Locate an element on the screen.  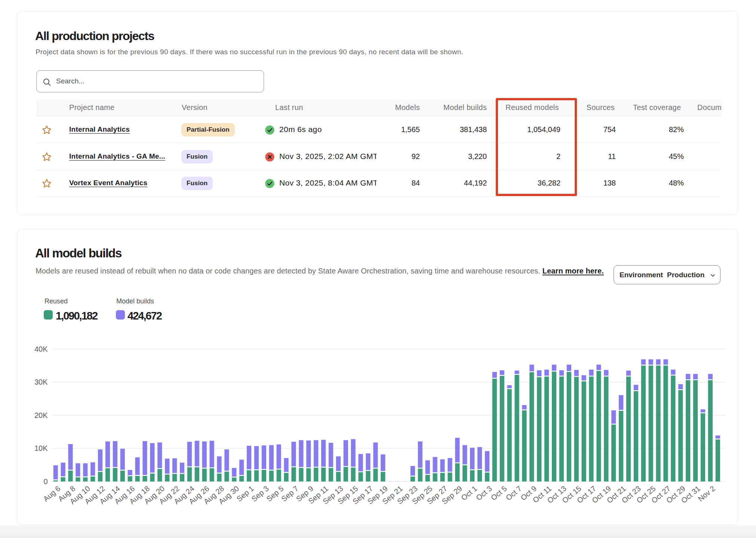
svg-text: 20K is located at coordinates (41, 415).